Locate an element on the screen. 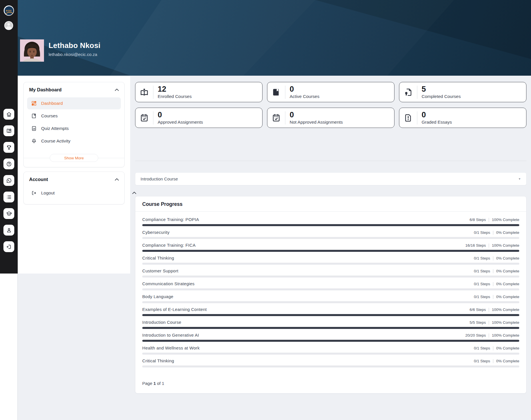 The width and height of the screenshot is (531, 420). stat-active-courses: 0 Active Courses is located at coordinates (331, 92).